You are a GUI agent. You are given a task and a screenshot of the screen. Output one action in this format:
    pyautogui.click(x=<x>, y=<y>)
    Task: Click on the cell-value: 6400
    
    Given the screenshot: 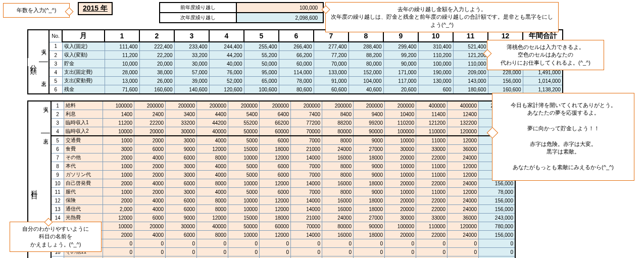 What is the action you would take?
    pyautogui.click(x=275, y=114)
    